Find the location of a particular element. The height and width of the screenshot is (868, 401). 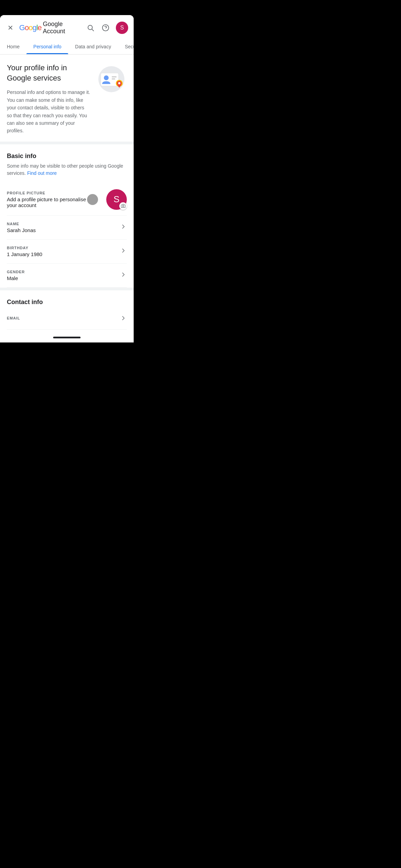

gender-value: Male is located at coordinates (63, 278).